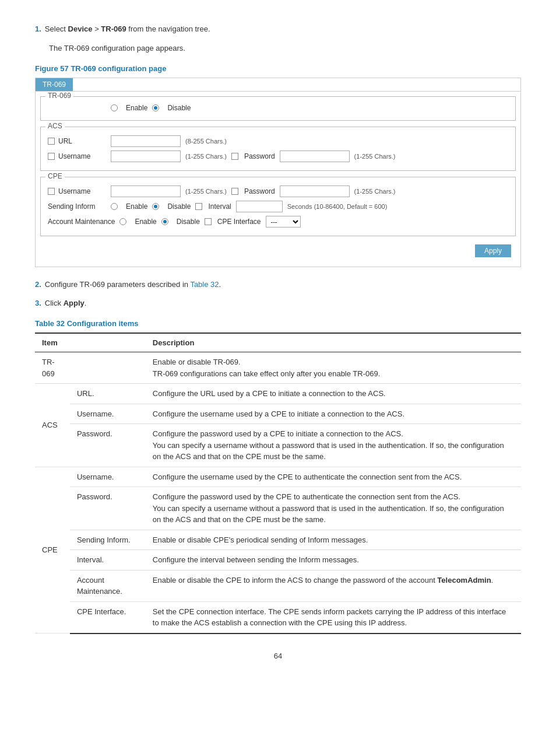  What do you see at coordinates (128, 29) in the screenshot?
I see `step-1-text: Select Device > TR-069 from the navigati…` at bounding box center [128, 29].